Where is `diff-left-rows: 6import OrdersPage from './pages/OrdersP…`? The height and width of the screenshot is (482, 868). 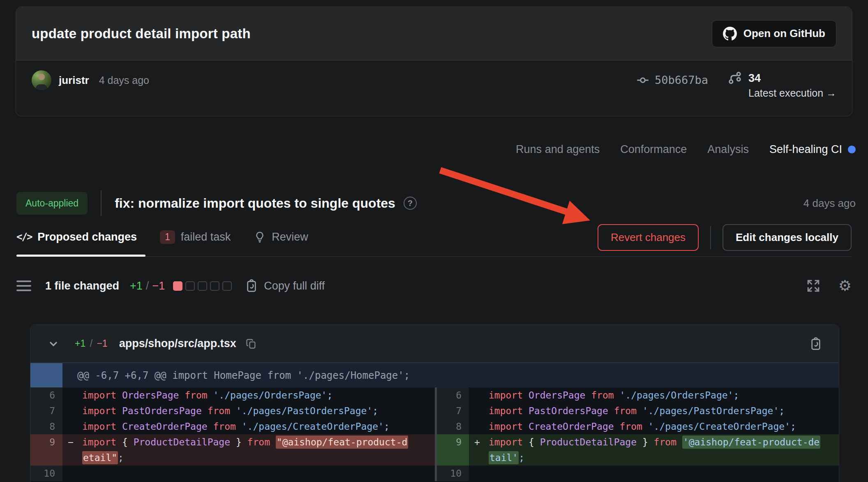
diff-left-rows: 6import OrdersPage from './pages/OrdersP… is located at coordinates (233, 434).